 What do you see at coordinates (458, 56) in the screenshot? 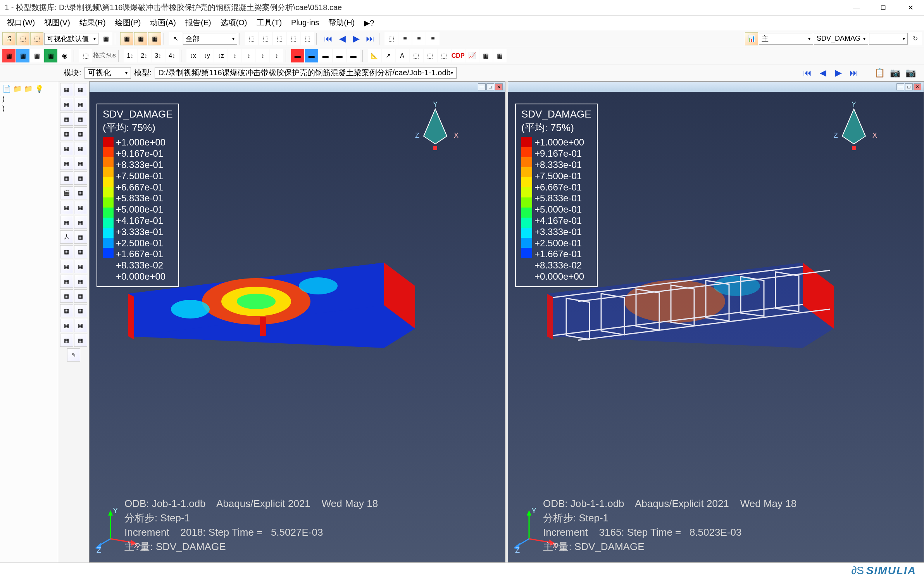
I see `cdp-icon: CDP` at bounding box center [458, 56].